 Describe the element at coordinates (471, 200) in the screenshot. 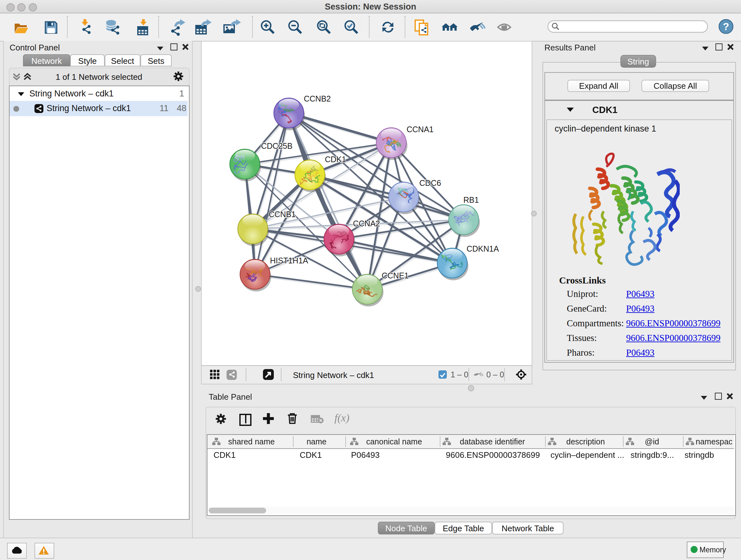

I see `svg-text: RB1` at that location.